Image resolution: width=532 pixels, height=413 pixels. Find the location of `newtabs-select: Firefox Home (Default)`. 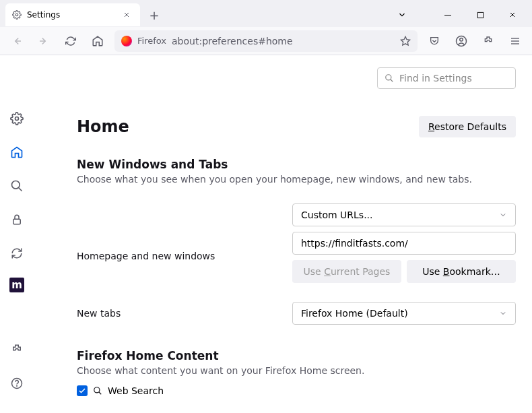

newtabs-select: Firefox Home (Default) is located at coordinates (404, 313).